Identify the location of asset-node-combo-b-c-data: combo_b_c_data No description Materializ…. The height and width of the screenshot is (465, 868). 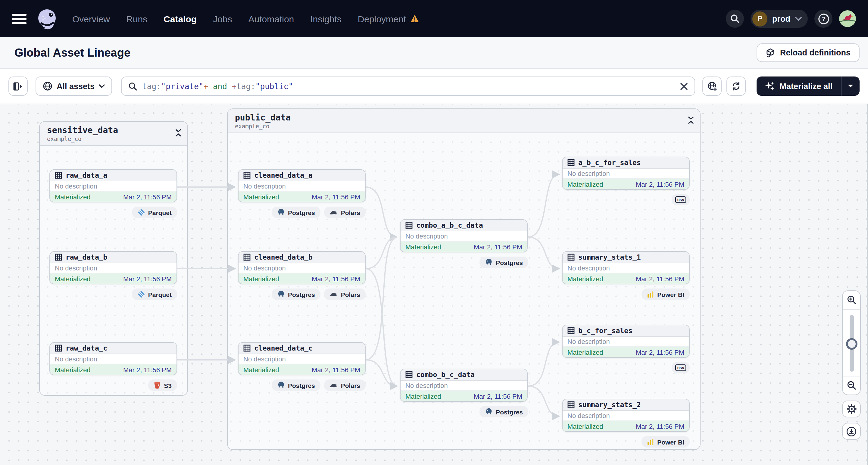
(464, 385).